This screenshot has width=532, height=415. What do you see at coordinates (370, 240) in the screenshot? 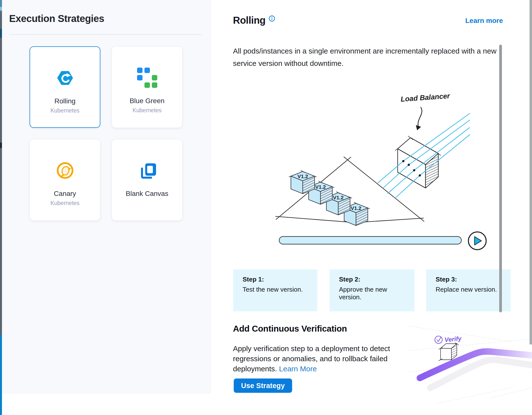
I see `animation-progress-bar` at bounding box center [370, 240].